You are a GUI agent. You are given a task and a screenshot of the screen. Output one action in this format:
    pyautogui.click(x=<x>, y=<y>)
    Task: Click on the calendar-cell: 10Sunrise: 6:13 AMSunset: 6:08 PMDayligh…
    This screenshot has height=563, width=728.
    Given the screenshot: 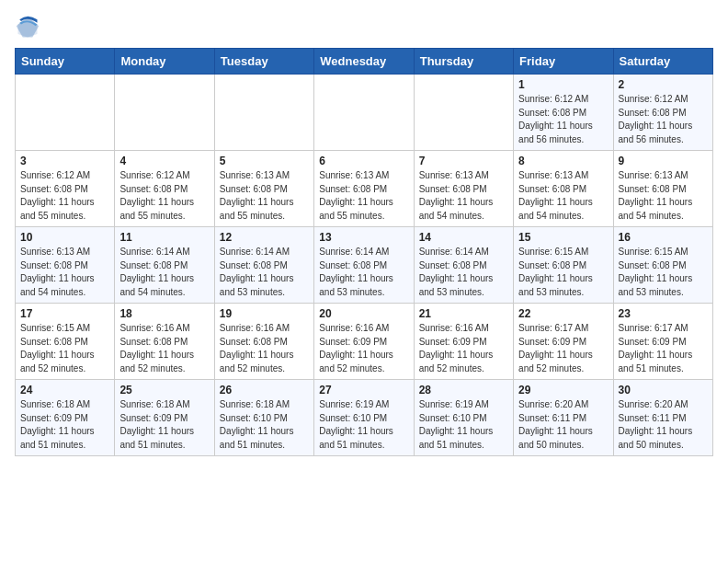 What is the action you would take?
    pyautogui.click(x=65, y=265)
    